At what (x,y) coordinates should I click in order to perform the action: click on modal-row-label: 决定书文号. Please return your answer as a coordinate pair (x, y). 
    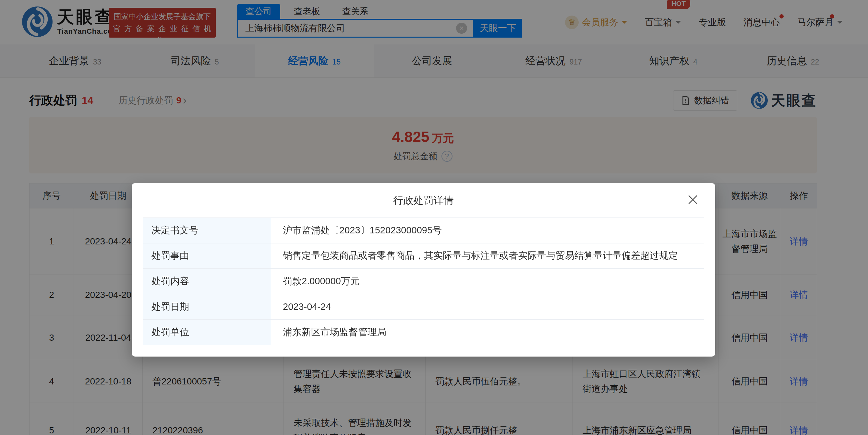
    Looking at the image, I should click on (207, 230).